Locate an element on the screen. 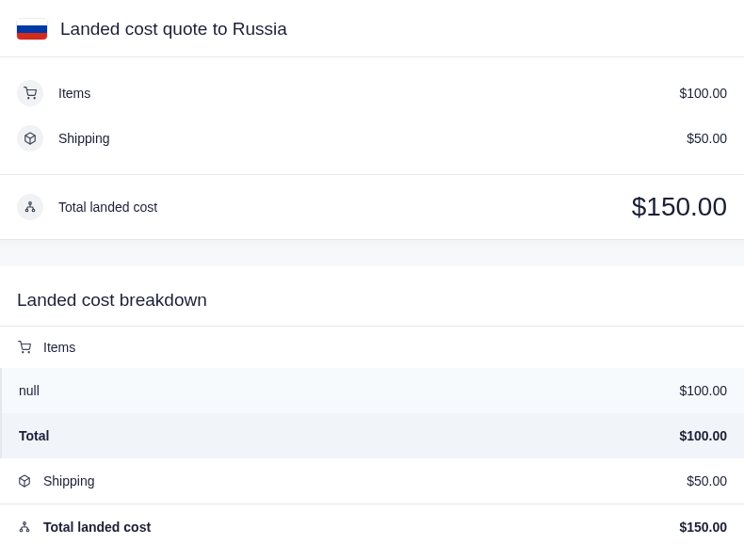  total-section: Total landed cost $150.00 is located at coordinates (372, 207).